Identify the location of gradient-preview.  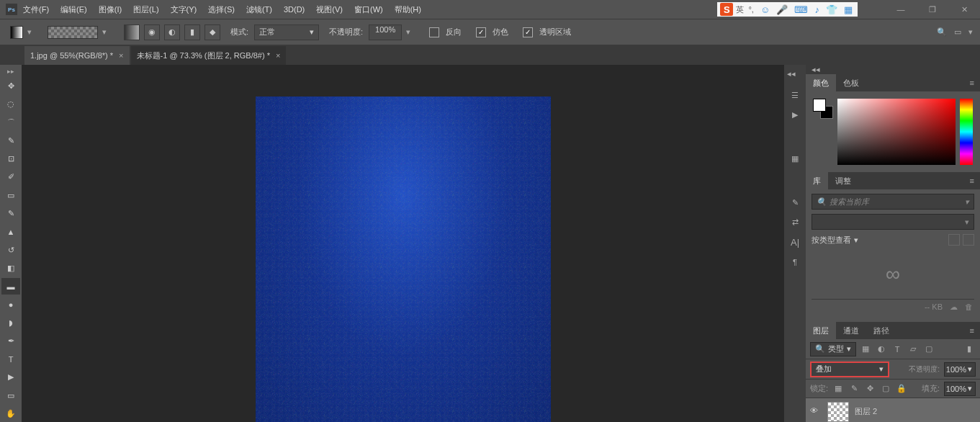
(73, 32).